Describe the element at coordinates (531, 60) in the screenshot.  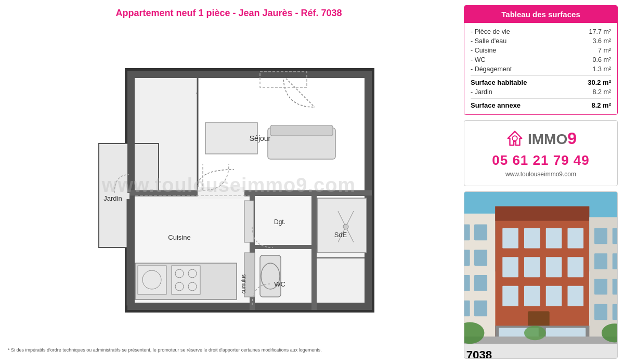
I see `surface-label: - WC` at that location.